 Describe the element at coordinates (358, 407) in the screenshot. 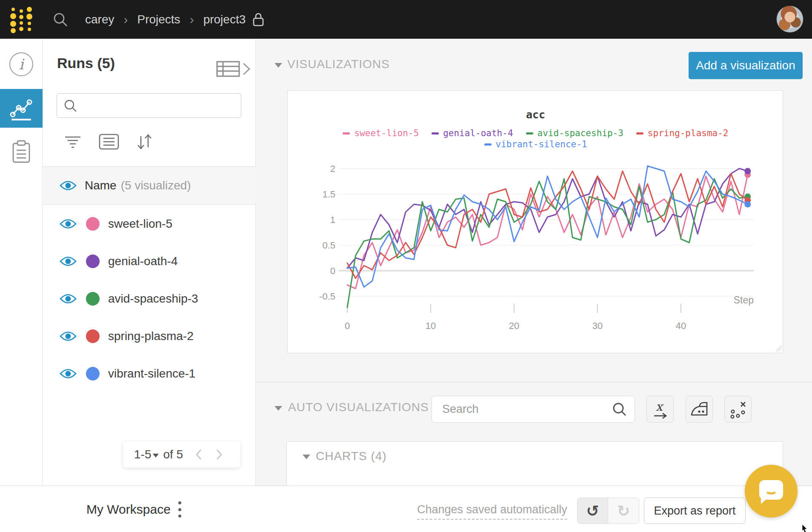

I see `auto-visualizations-section-label: AUTO VISUALIZATIONS` at that location.